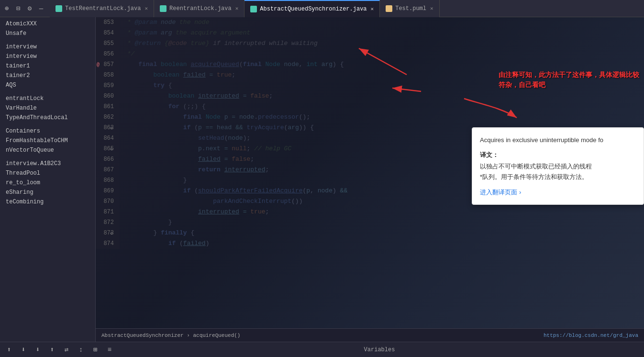 This screenshot has height=357, width=644. I want to click on sidebar-item: AQS, so click(48, 85).